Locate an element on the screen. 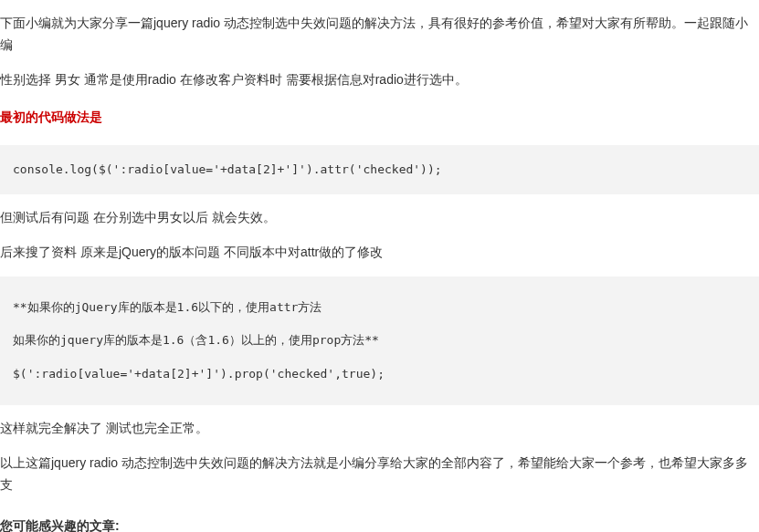  code-block-1: console.log($(':radio[value='+data[2]+']… is located at coordinates (380, 170).